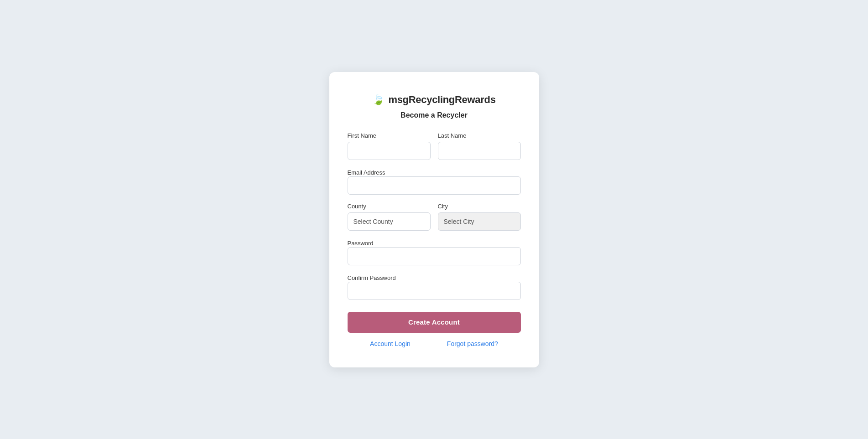  What do you see at coordinates (434, 287) in the screenshot?
I see `confirm-password-group: Confirm Password` at bounding box center [434, 287].